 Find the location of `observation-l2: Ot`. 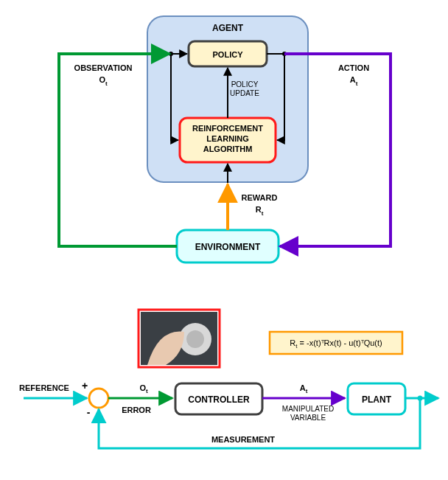

observation-l2: Ot is located at coordinates (103, 81).